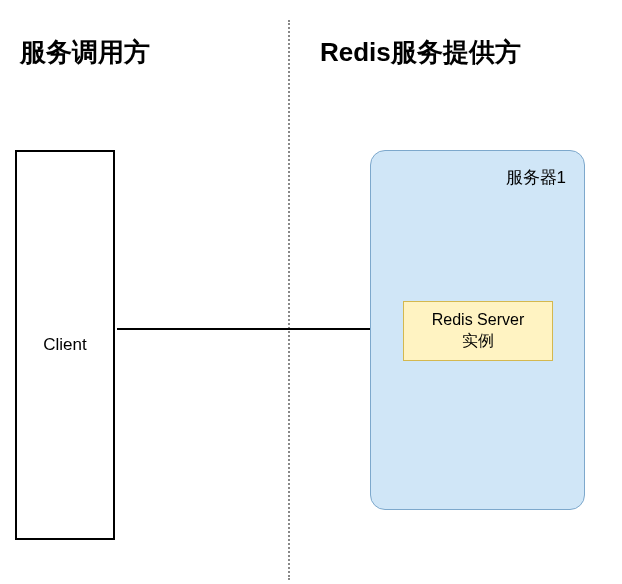 The image size is (622, 584). I want to click on redis-label-line1: Redis Server, so click(478, 320).